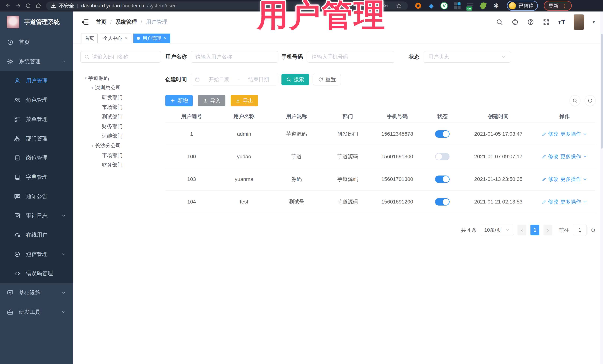 Image resolution: width=603 pixels, height=364 pixels. What do you see at coordinates (85, 22) in the screenshot?
I see `collapse-menu-icon` at bounding box center [85, 22].